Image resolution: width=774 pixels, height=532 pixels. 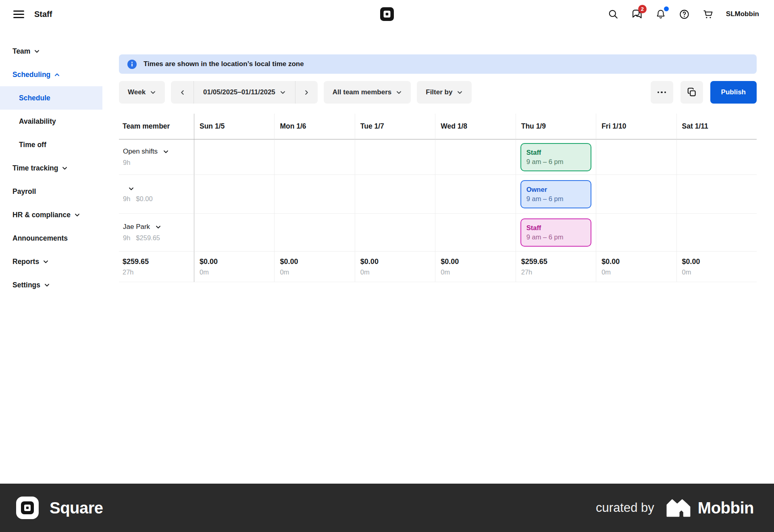 What do you see at coordinates (51, 145) in the screenshot?
I see `sidebar-item-time-off: Time off` at bounding box center [51, 145].